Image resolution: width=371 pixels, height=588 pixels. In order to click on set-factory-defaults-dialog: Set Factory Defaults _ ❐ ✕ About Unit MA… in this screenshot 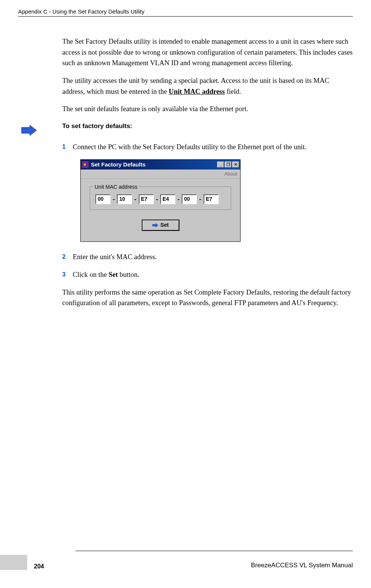, I will do `click(161, 200)`.